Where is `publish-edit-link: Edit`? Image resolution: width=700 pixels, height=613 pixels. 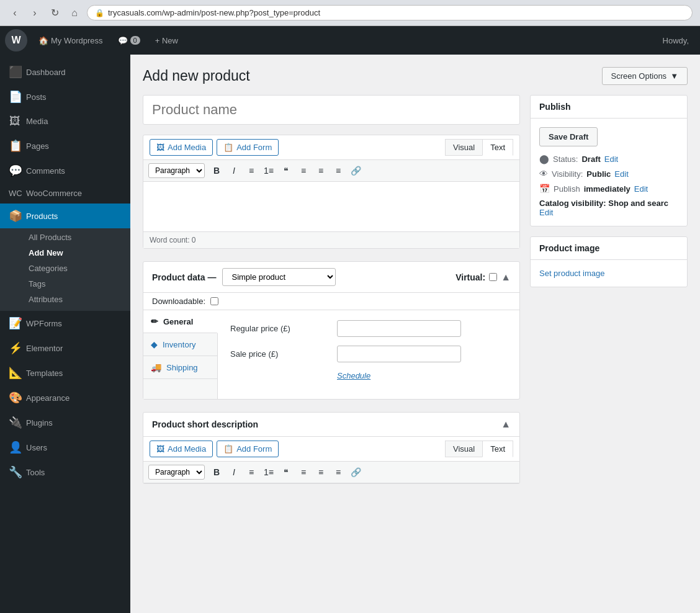
publish-edit-link: Edit is located at coordinates (641, 189).